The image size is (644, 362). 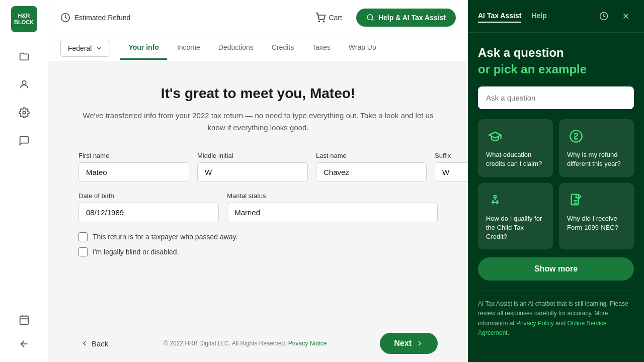 I want to click on next-button: Next, so click(x=409, y=343).